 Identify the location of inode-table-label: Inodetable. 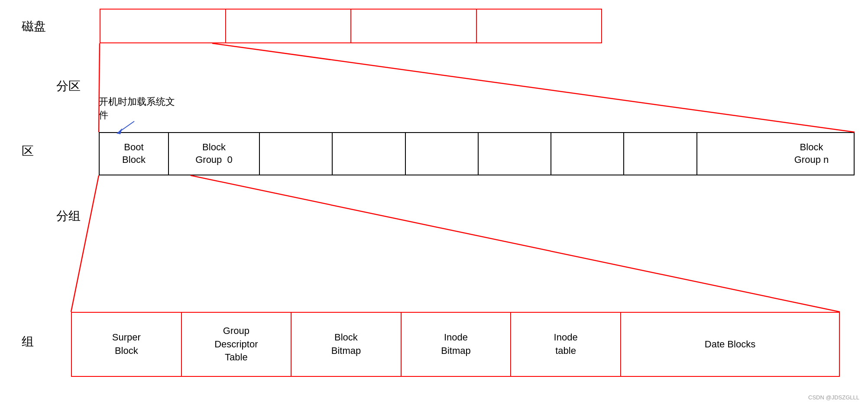
(566, 344).